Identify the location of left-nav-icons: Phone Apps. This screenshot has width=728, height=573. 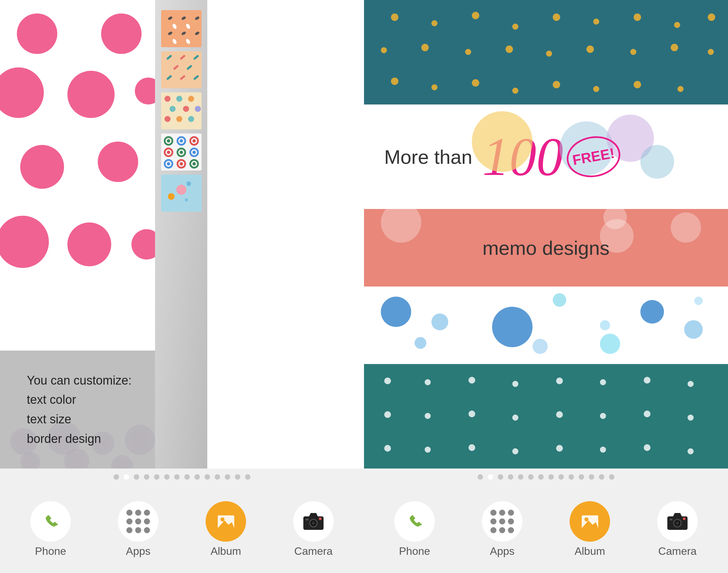
(182, 529).